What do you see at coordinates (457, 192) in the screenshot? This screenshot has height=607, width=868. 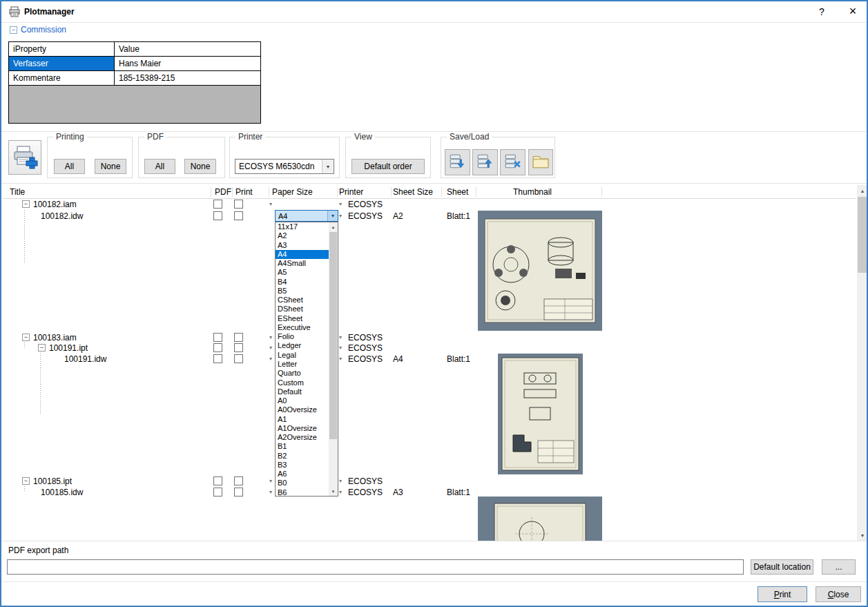 I see `column-header-sheet: Sheet` at bounding box center [457, 192].